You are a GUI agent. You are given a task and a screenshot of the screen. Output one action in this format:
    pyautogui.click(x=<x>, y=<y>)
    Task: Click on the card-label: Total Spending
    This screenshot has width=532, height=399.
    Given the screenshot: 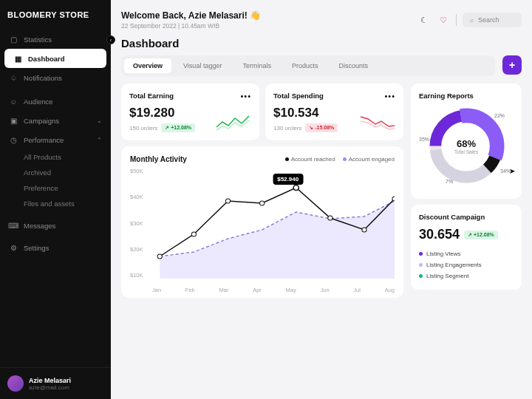 What is the action you would take?
    pyautogui.click(x=334, y=96)
    